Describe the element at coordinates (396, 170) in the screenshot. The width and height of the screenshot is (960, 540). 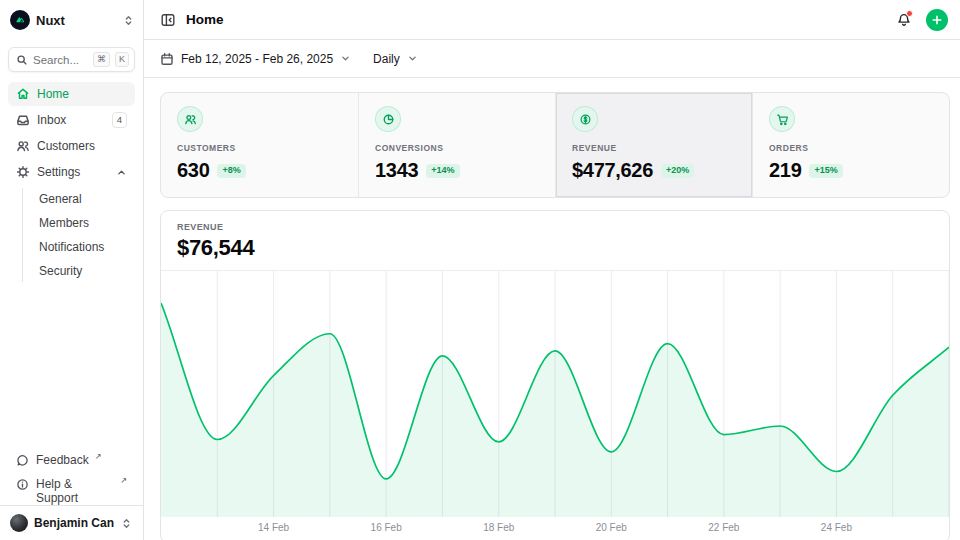
I see `stat-value: 1343` at that location.